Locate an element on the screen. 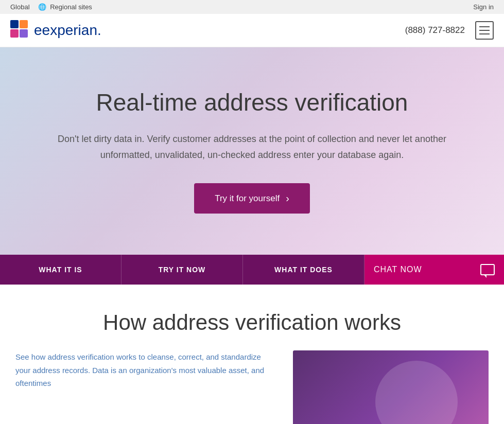 The height and width of the screenshot is (424, 504). content-title: How address verification works is located at coordinates (252, 323).